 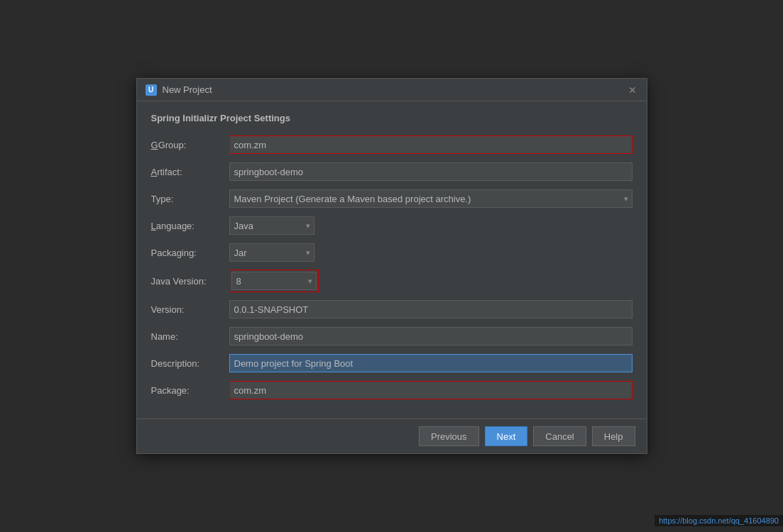 I want to click on dialog-footer: Previous Next Cancel Help, so click(x=392, y=436).